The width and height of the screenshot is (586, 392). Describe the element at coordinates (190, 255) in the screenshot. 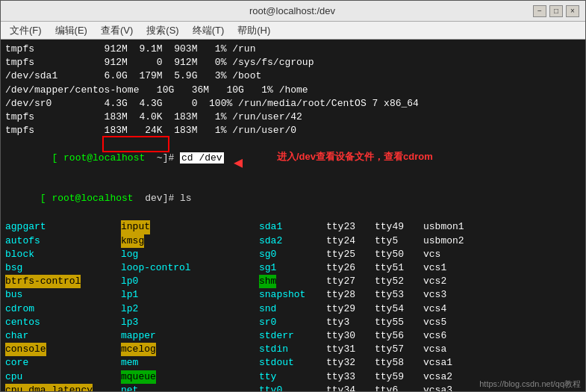

I see `ls-item: log` at that location.